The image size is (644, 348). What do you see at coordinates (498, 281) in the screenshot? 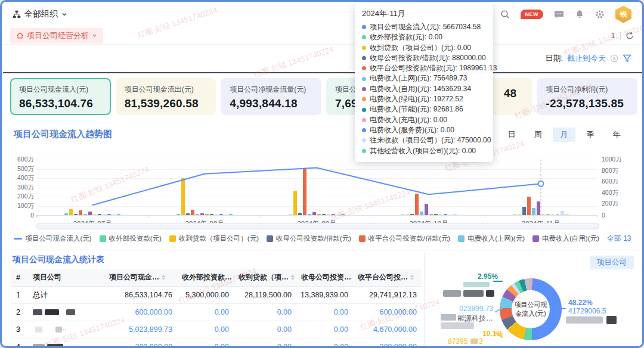
I see `callout-leader-line` at bounding box center [498, 281].